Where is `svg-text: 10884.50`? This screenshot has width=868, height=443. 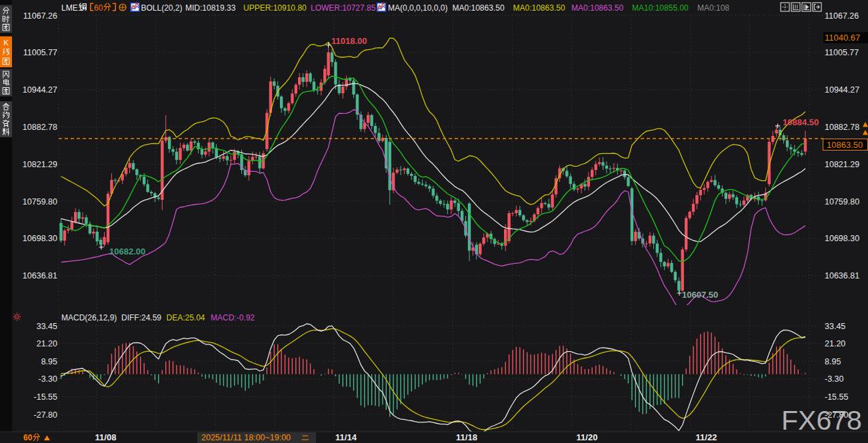
svg-text: 10884.50 is located at coordinates (801, 123).